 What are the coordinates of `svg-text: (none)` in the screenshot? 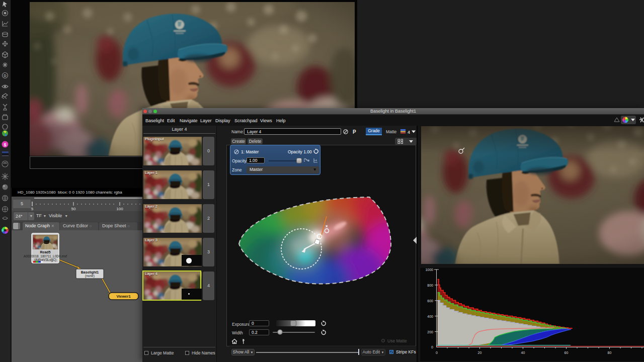 It's located at (90, 276).